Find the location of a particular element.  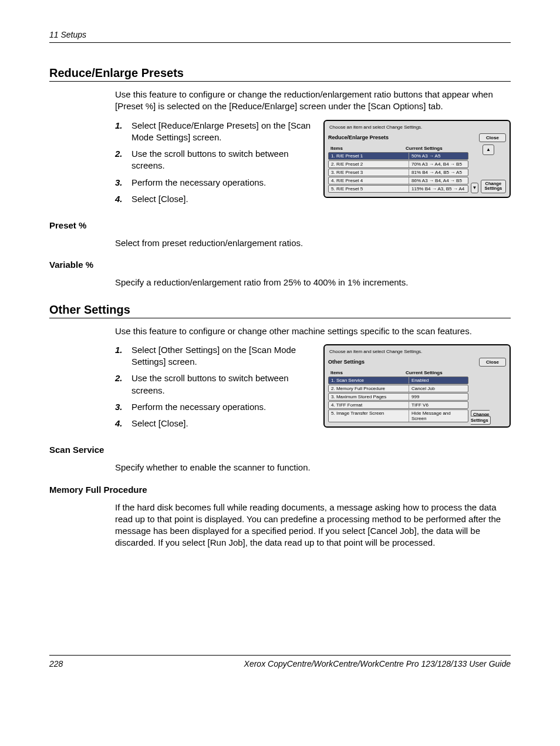

cell-setting: Cancel Job is located at coordinates (438, 389).